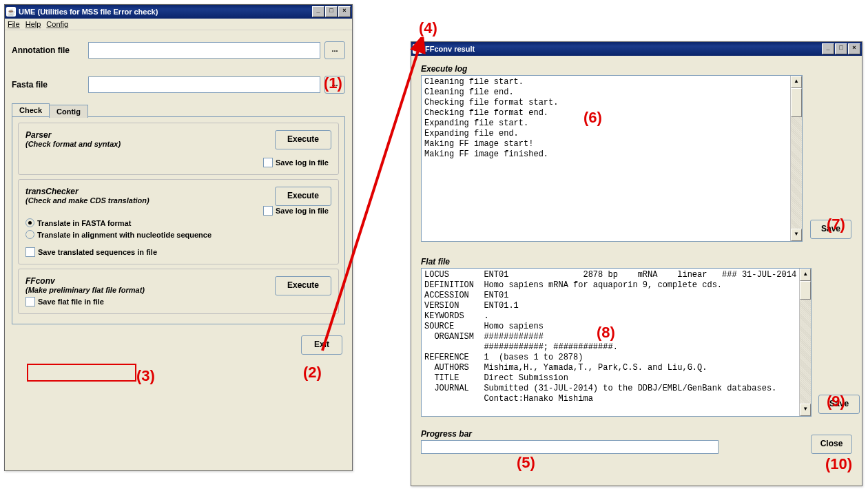 The width and height of the screenshot is (868, 489). What do you see at coordinates (623, 49) in the screenshot?
I see `ffconv-window-title: FFconv result` at bounding box center [623, 49].